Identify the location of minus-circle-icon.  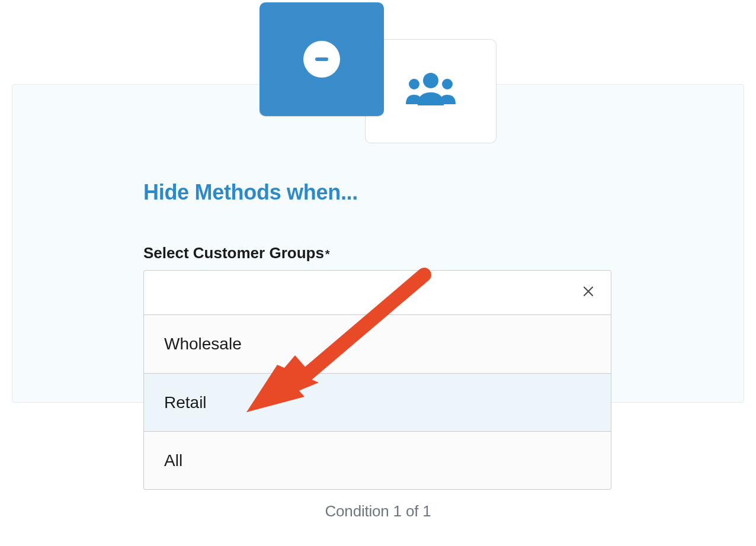
(322, 59).